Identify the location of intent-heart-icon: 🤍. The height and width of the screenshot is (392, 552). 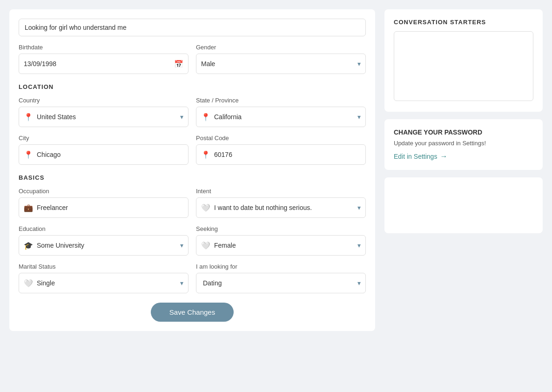
(206, 208).